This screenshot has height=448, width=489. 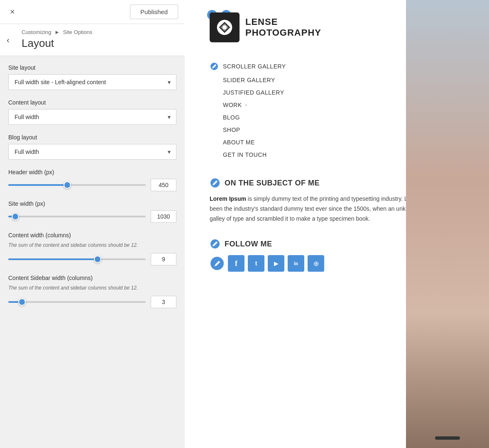 I want to click on nav-item-label: JUSTIFIED GALLERY, so click(x=254, y=93).